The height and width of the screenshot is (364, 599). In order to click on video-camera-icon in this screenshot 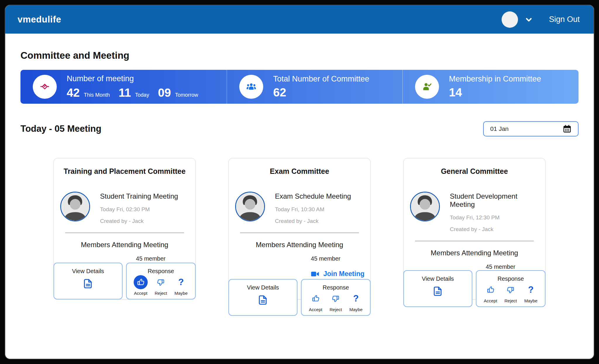, I will do `click(315, 274)`.